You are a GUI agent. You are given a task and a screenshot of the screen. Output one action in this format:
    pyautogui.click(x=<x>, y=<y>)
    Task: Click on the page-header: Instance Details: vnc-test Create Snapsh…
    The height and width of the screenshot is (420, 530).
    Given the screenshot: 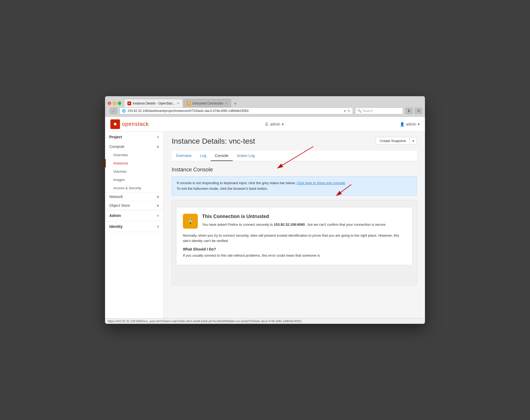 What is the action you would take?
    pyautogui.click(x=294, y=141)
    